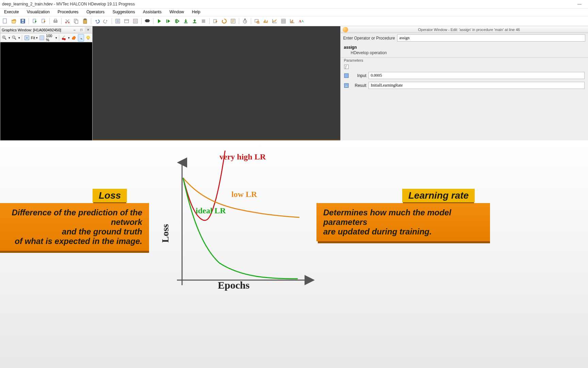 Image resolution: width=588 pixels, height=368 pixels. I want to click on loss-desc-line3: of what is expected in the image., so click(72, 241).